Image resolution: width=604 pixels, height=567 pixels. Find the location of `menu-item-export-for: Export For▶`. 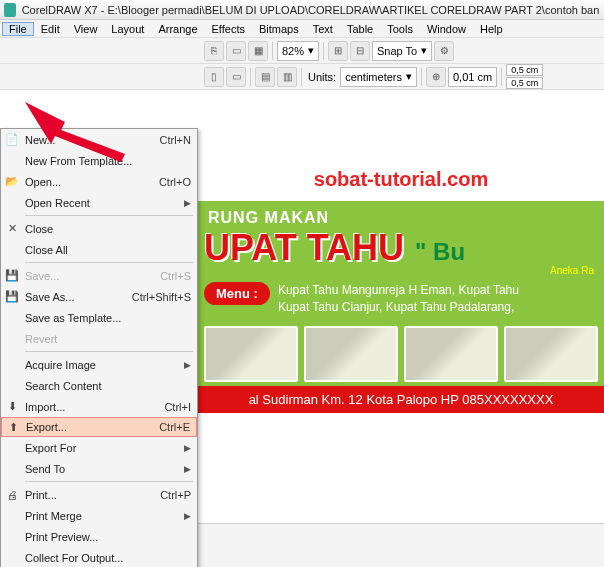

menu-item-export-for: Export For▶ is located at coordinates (99, 448).